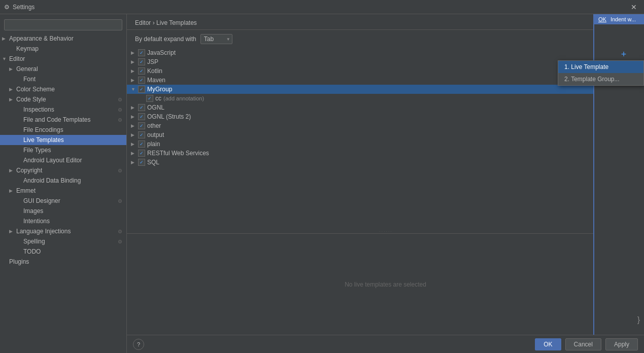  Describe the element at coordinates (63, 170) in the screenshot. I see `sidebar-item-copyright: ▶Copyright⚙` at that location.